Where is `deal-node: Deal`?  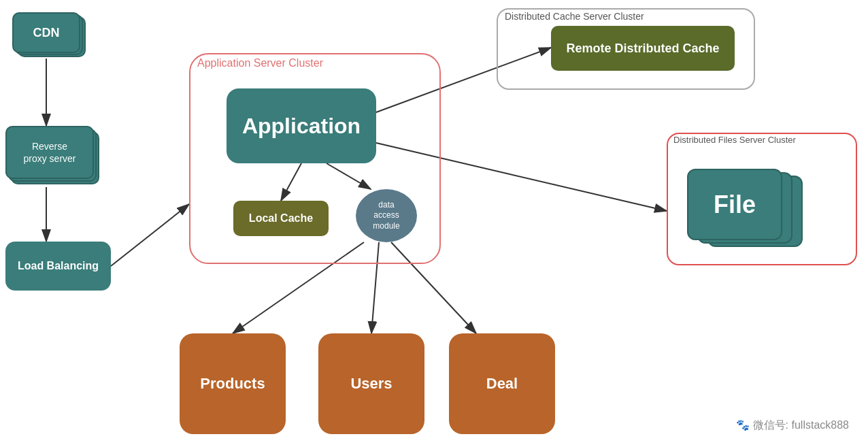
deal-node: Deal is located at coordinates (502, 384).